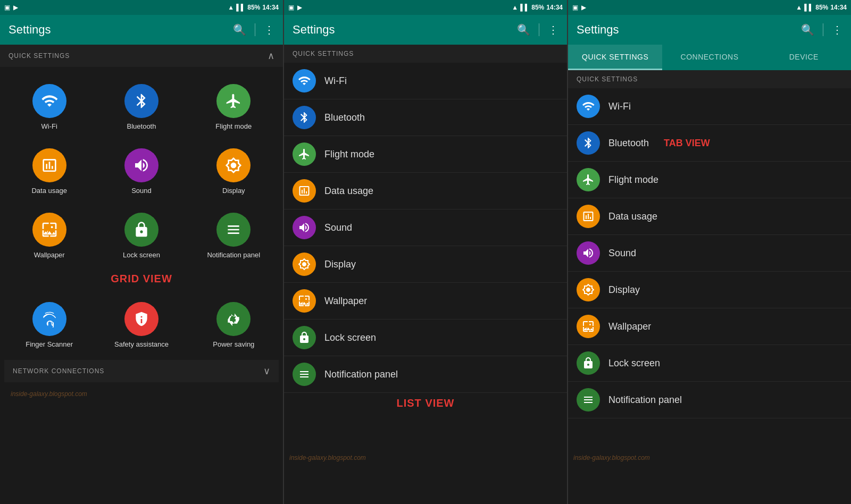  Describe the element at coordinates (233, 165) in the screenshot. I see `display-icon-grid` at that location.